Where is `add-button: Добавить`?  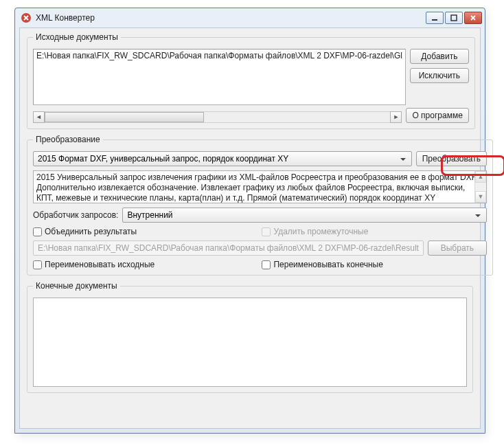
add-button: Добавить is located at coordinates (439, 56).